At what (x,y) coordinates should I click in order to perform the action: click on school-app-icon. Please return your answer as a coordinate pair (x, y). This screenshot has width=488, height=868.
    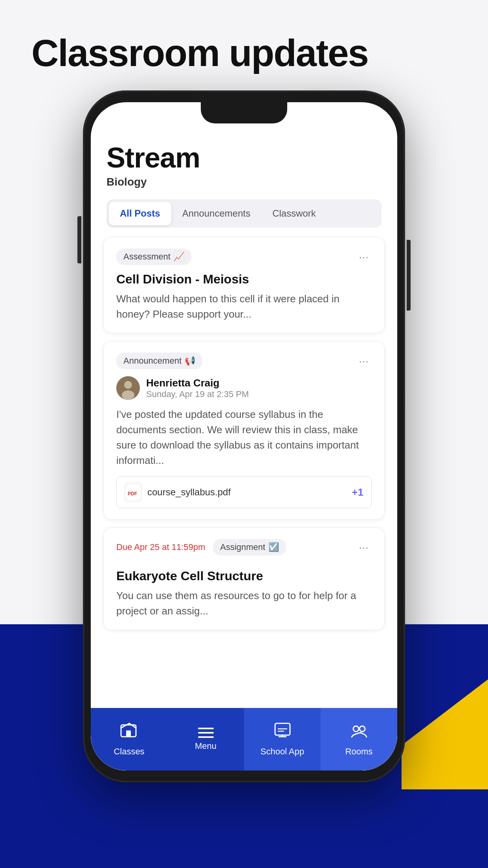
    Looking at the image, I should click on (283, 733).